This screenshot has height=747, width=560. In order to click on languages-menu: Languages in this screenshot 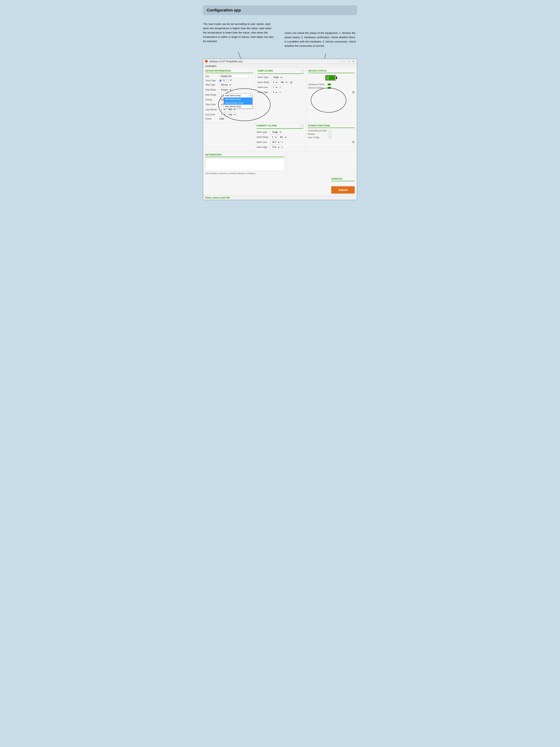, I will do `click(211, 66)`.